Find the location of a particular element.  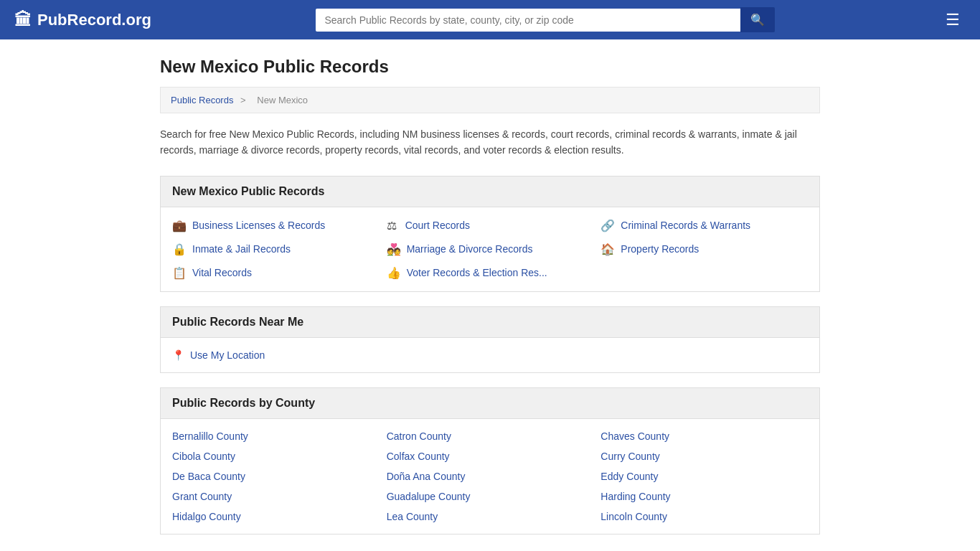

hamburger-icon: ☰ is located at coordinates (953, 20).